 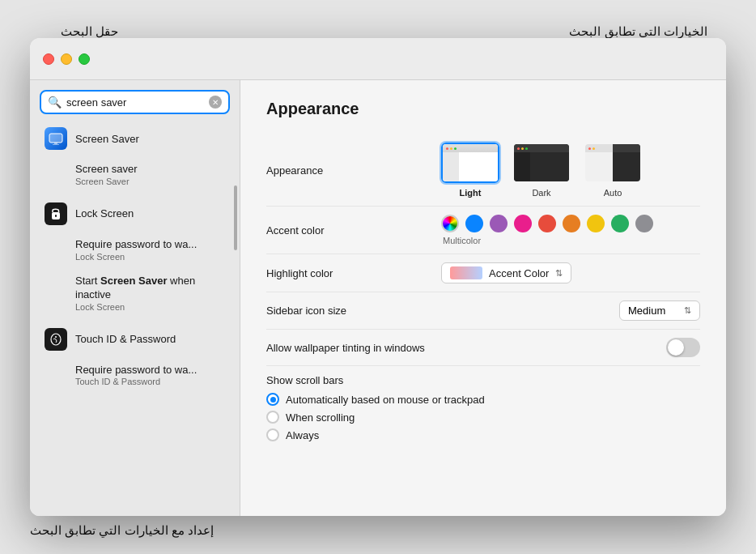 What do you see at coordinates (273, 417) in the screenshot?
I see `scroll-scrolling-radio` at bounding box center [273, 417].